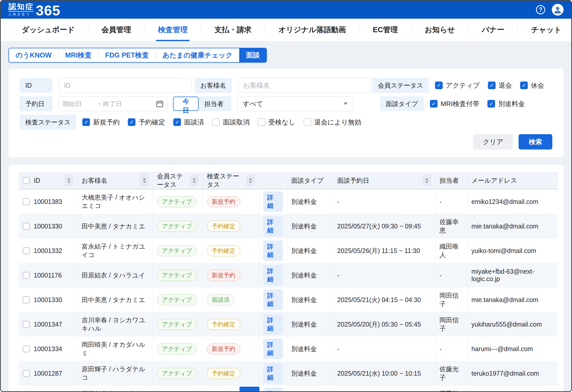 This screenshot has width=572, height=392. Describe the element at coordinates (312, 30) in the screenshot. I see `nav-tab-オリジナル落語動画: オリジナル落語動画` at that location.